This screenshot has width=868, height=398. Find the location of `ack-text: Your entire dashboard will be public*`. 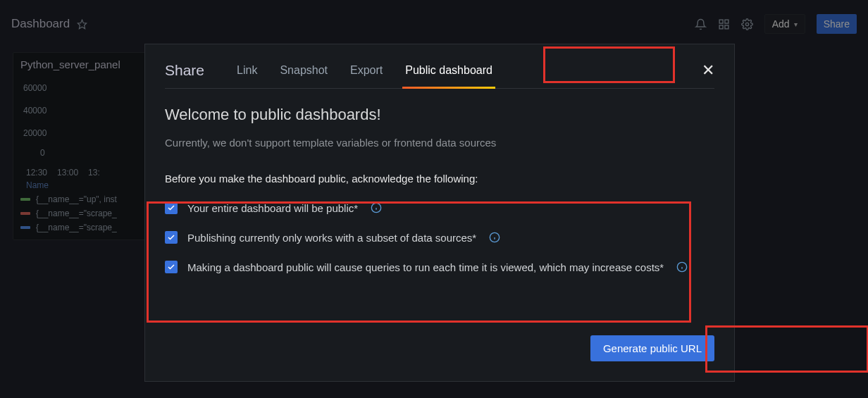

ack-text: Your entire dashboard will be public* is located at coordinates (273, 209).